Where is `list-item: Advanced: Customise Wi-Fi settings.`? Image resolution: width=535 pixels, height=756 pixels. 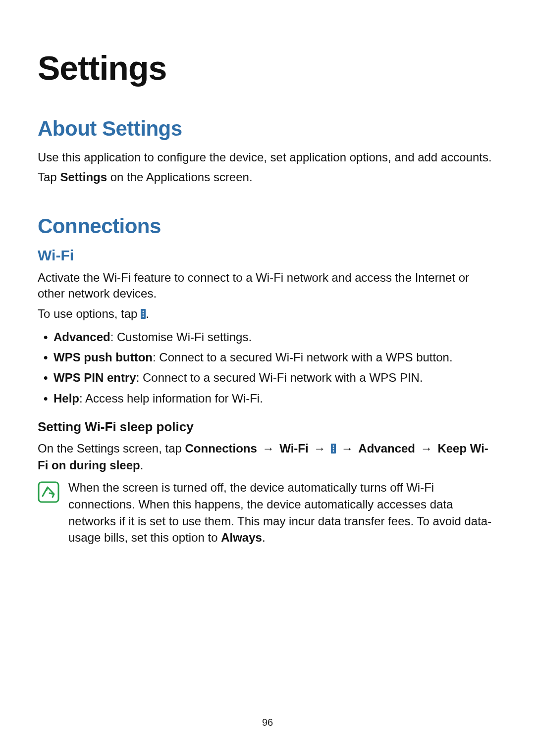 list-item: Advanced: Customise Wi-Fi settings. is located at coordinates (275, 337).